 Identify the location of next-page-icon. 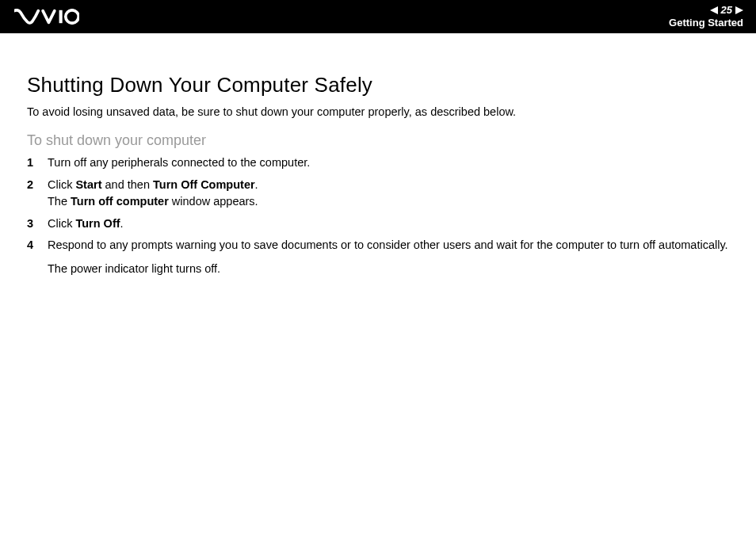
(739, 10).